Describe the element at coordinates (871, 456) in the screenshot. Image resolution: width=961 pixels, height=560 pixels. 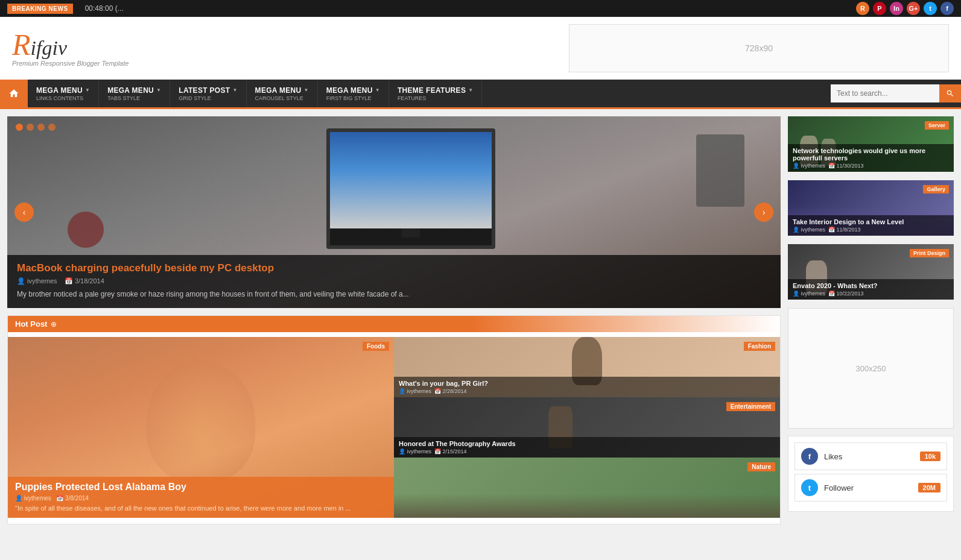
I see `social-row-facebook: f Likes 10k` at that location.